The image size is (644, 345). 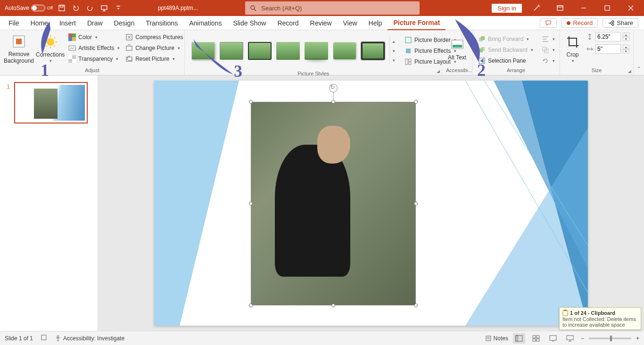 What do you see at coordinates (417, 23) in the screenshot?
I see `tab-picture-format: Picture Format` at bounding box center [417, 23].